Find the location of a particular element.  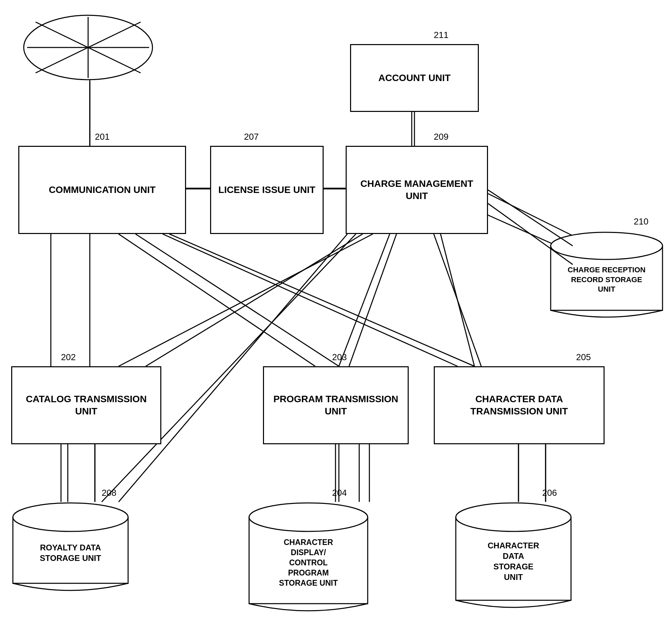

license-issue-unit-box: LICENSE ISSUE UNIT is located at coordinates (267, 190).